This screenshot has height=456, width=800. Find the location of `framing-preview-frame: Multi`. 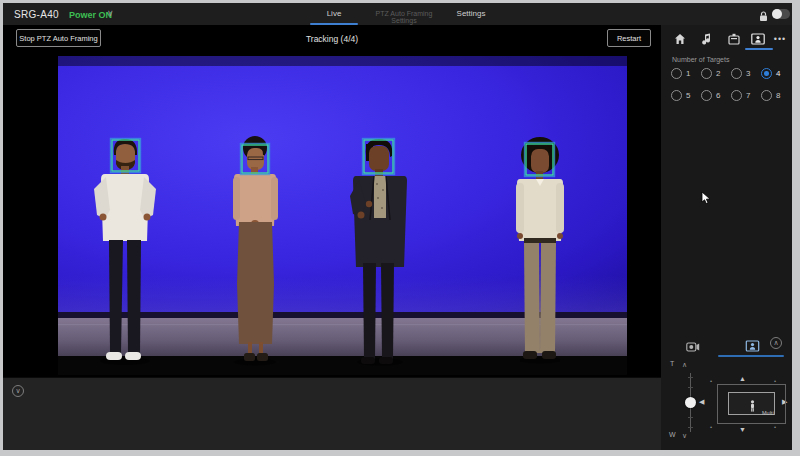

framing-preview-frame: Multi is located at coordinates (752, 404).